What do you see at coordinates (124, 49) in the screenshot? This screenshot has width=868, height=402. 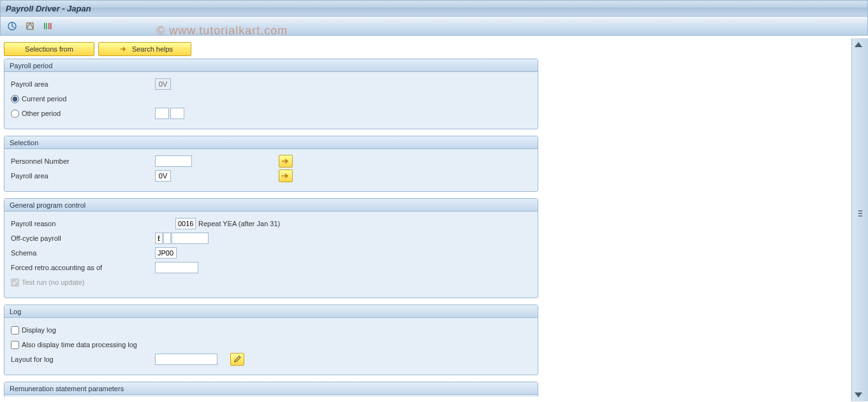 I see `arrow-right-icon` at bounding box center [124, 49].